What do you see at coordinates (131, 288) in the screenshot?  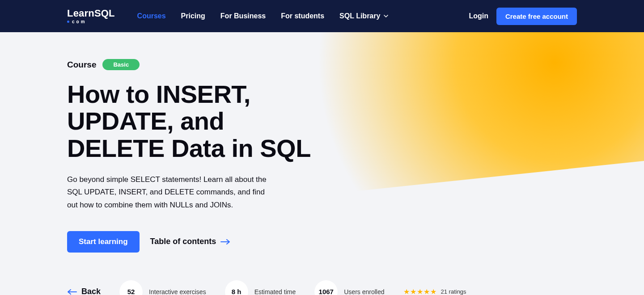 I see `stat-value: 52` at bounding box center [131, 288].